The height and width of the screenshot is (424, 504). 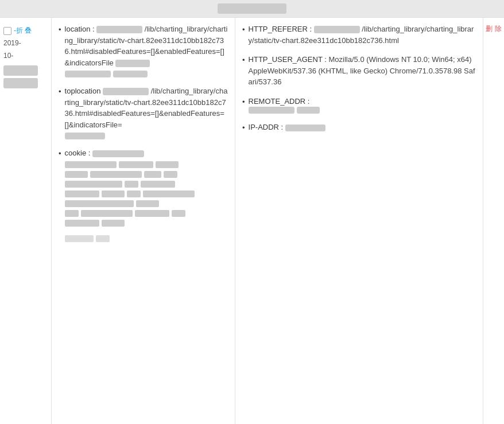 I want to click on delete-label: 删 除, so click(x=494, y=29).